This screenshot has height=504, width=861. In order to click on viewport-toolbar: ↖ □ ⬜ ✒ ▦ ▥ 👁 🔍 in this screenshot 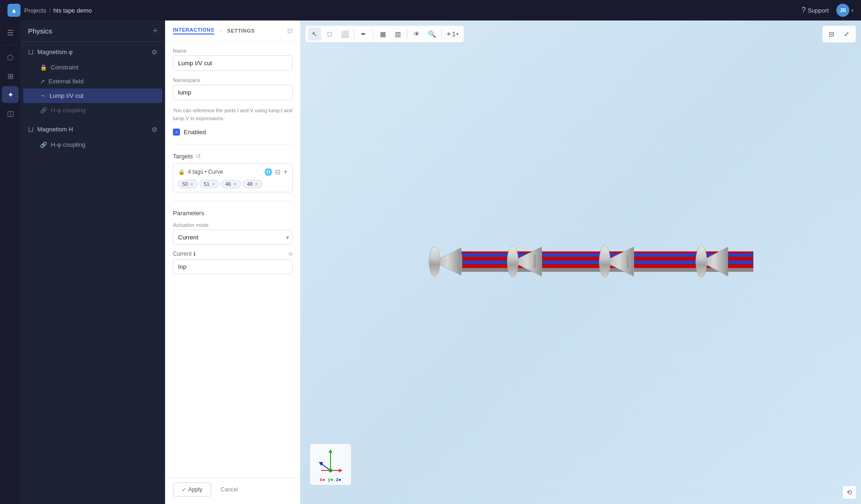, I will do `click(385, 34)`.